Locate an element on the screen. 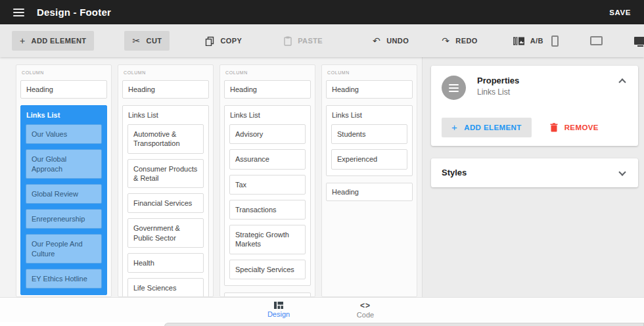 This screenshot has height=326, width=644. link-item: Enrepreneurship is located at coordinates (64, 219).